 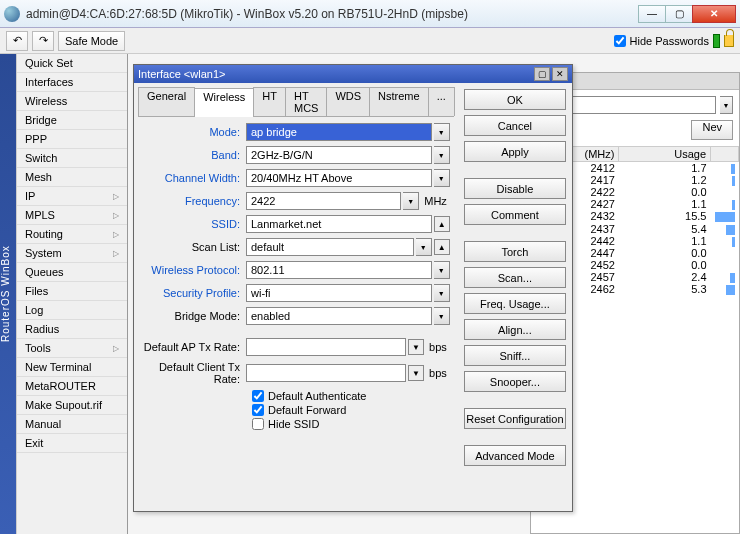 What do you see at coordinates (560, 74) in the screenshot?
I see `dialog-close-button: ✕` at bounding box center [560, 74].